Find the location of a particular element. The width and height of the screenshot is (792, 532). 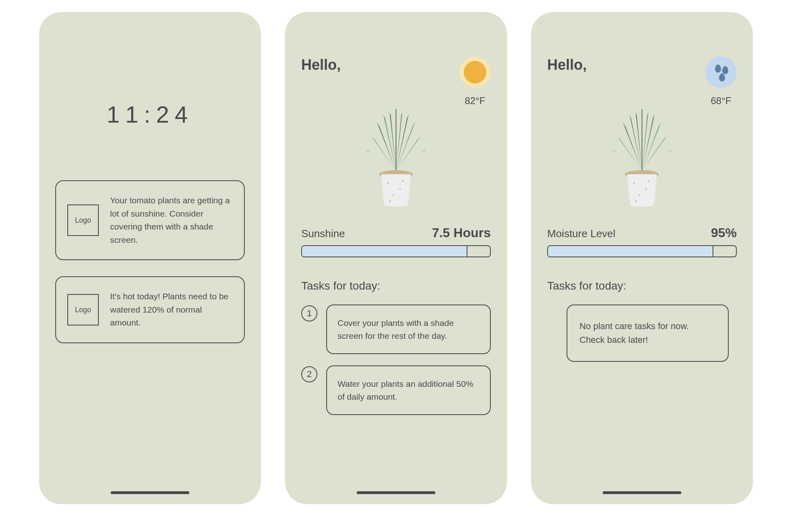

moisture-progress-bar is located at coordinates (642, 251).